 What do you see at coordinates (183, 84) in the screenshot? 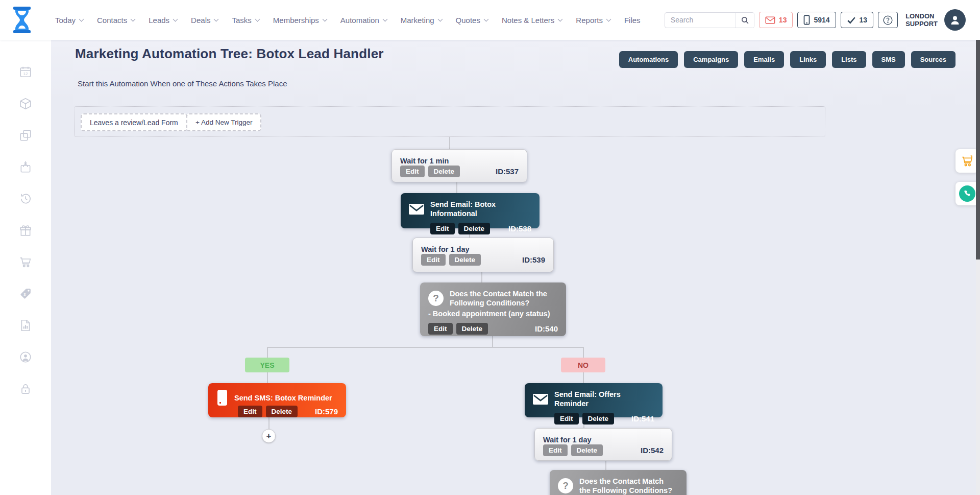
I see `page-subtitle: Start this Automation When one of These …` at bounding box center [183, 84].